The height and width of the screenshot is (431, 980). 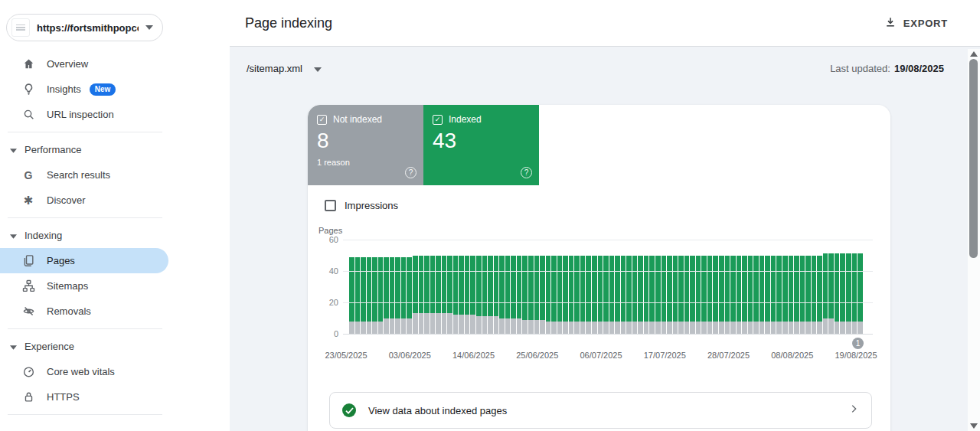 I want to click on section-header-experience: Experience, so click(x=115, y=346).